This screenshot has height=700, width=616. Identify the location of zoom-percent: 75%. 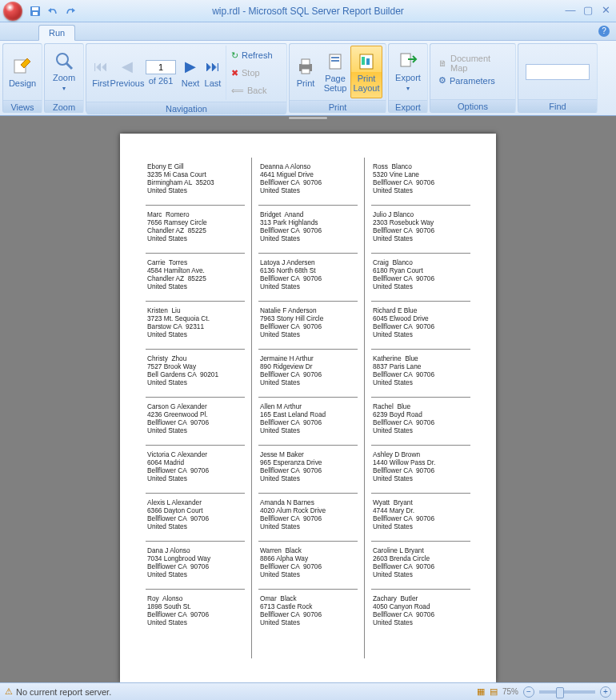
(510, 691).